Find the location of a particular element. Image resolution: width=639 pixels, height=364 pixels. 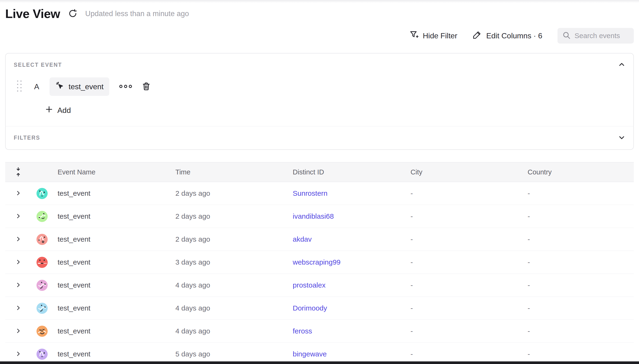

filters-label: FILTERS is located at coordinates (27, 138).